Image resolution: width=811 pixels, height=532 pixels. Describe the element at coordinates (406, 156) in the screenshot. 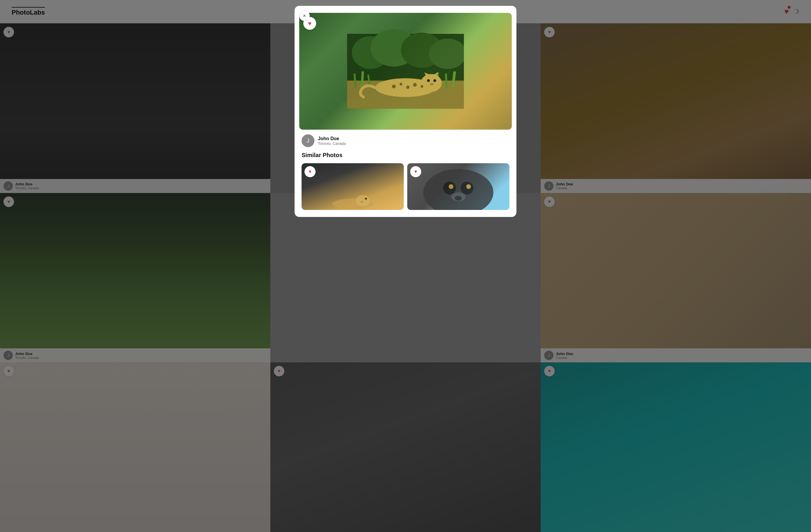

I see `similar-photos-title: Similar Photos` at that location.